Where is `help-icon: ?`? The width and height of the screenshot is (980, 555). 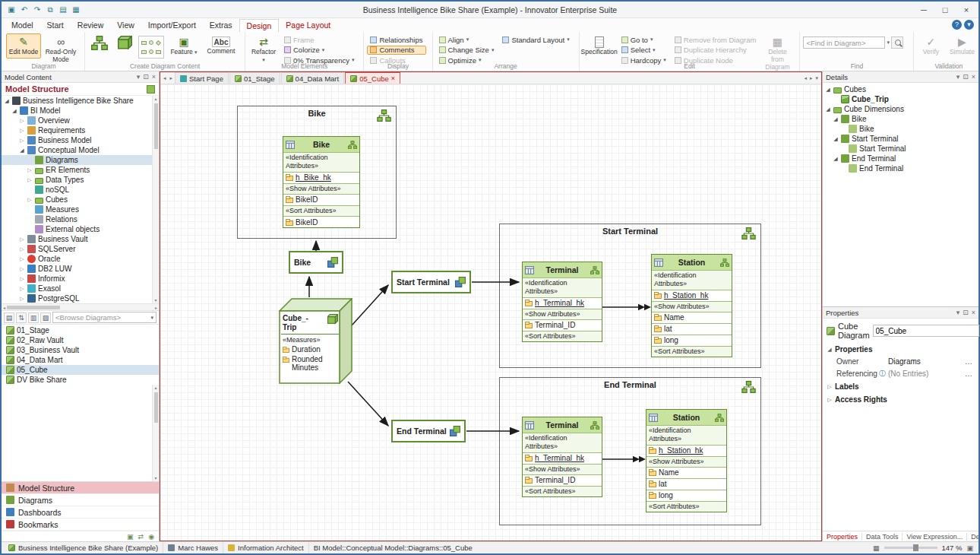 help-icon: ? is located at coordinates (957, 24).